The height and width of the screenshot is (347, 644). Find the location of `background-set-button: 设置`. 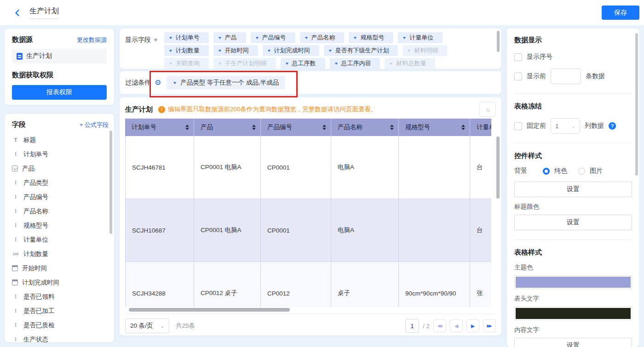

background-set-button: 设置 is located at coordinates (573, 189).